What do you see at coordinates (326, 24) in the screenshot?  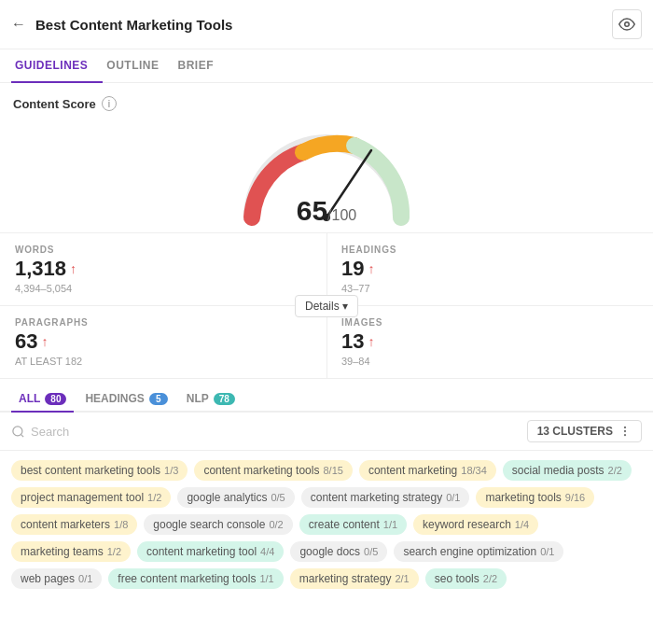 I see `header: ← Best Content Marketing Tools` at bounding box center [326, 24].